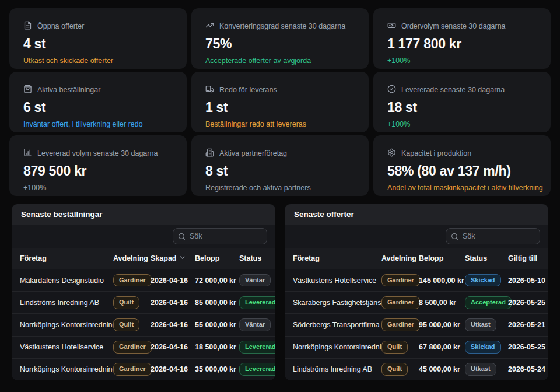 Image resolution: width=560 pixels, height=392 pixels. What do you see at coordinates (182, 258) in the screenshot?
I see `chevron-down-icon` at bounding box center [182, 258].